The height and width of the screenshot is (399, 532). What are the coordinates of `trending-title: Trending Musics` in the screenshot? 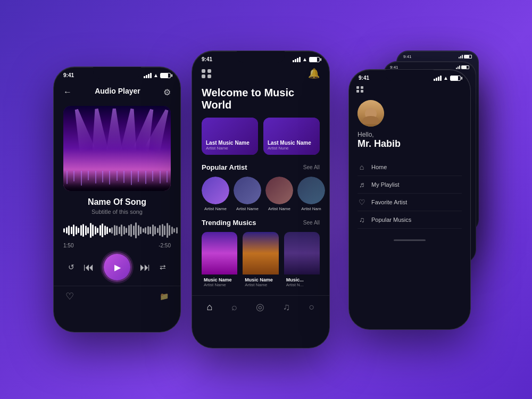 It's located at (229, 222).